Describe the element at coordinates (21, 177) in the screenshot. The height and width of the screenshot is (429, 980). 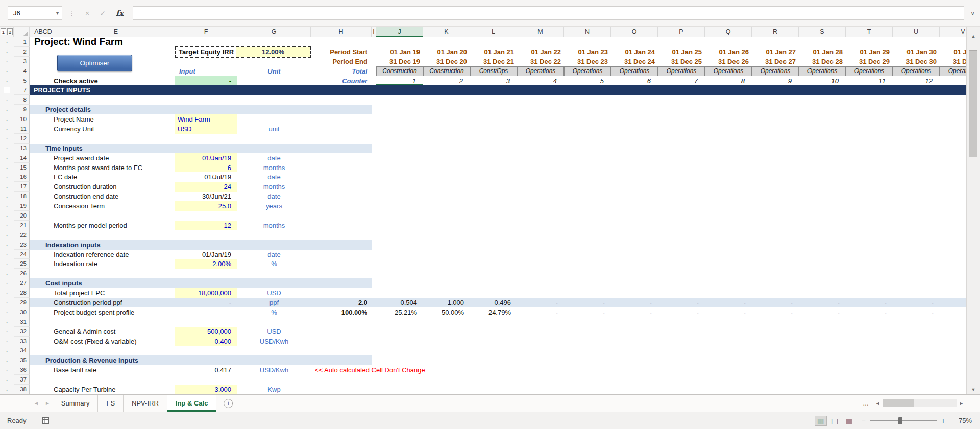
I see `row-header-16: 16` at that location.